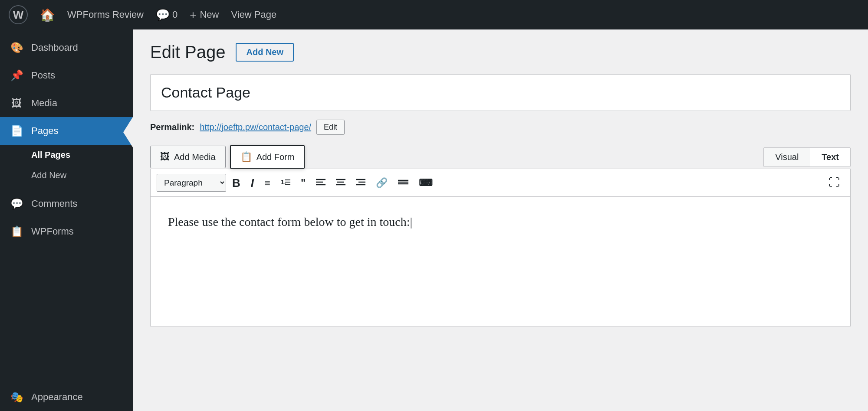 This screenshot has width=868, height=411. I want to click on sidebar-item-pages: 📄 Pages, so click(66, 131).